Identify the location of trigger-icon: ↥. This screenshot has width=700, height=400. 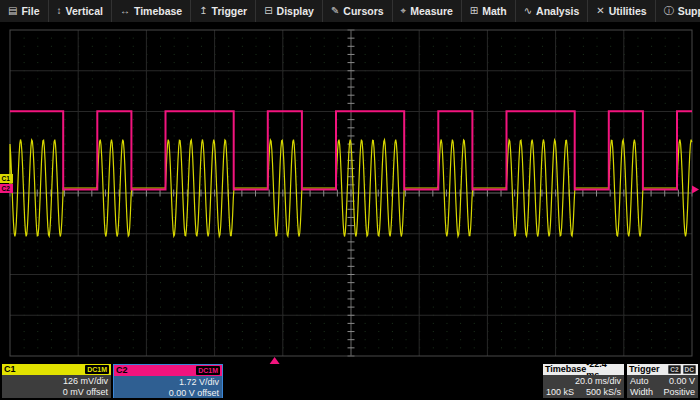
(203, 11).